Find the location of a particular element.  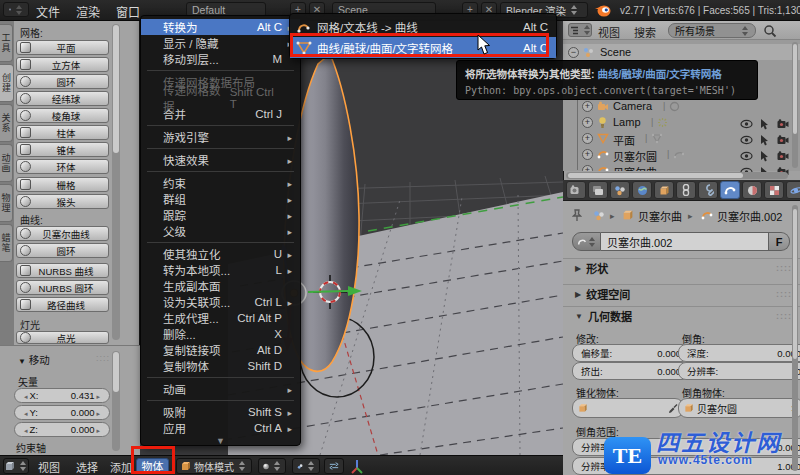

add-nurbs-circle-button: NURBS 圆环 is located at coordinates (62, 288).